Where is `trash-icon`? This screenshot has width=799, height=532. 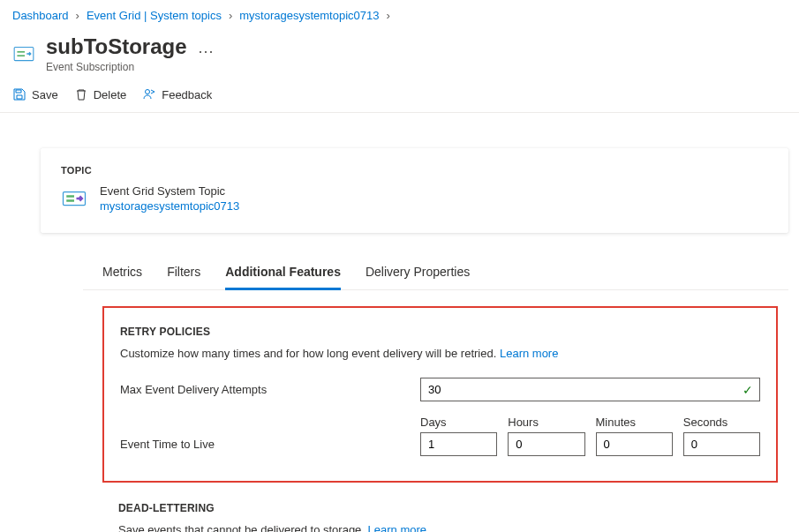
trash-icon is located at coordinates (81, 94).